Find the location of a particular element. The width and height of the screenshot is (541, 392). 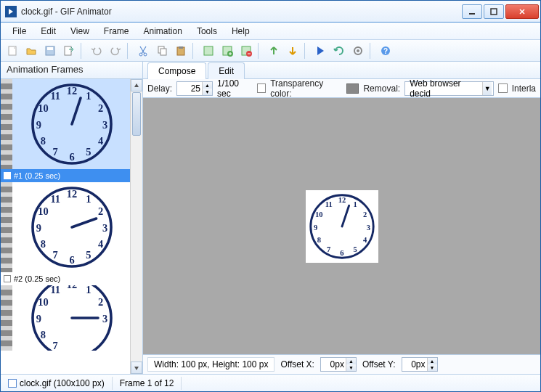

frame-item: 12 1 2 3 9 10 11 7 8 is located at coordinates (71, 318).